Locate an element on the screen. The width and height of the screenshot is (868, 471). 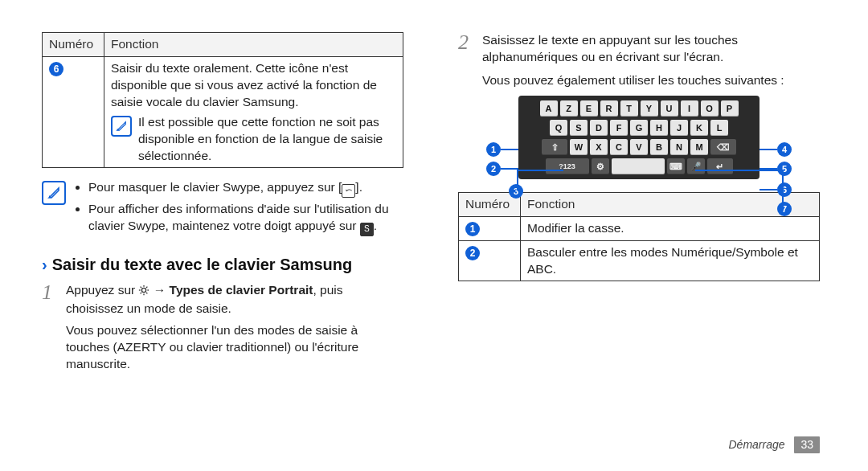
r2-func: Basculer entre les modes Numérique/Symbo… is located at coordinates (670, 260).